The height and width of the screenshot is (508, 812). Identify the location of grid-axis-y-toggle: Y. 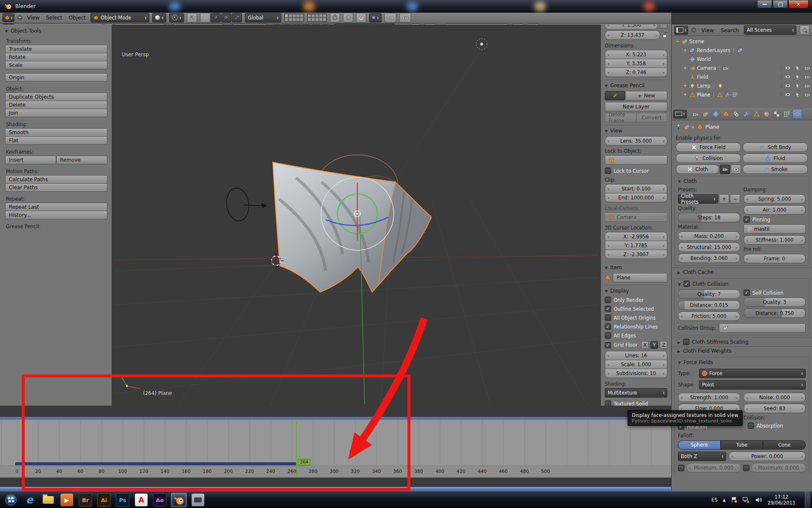
(654, 345).